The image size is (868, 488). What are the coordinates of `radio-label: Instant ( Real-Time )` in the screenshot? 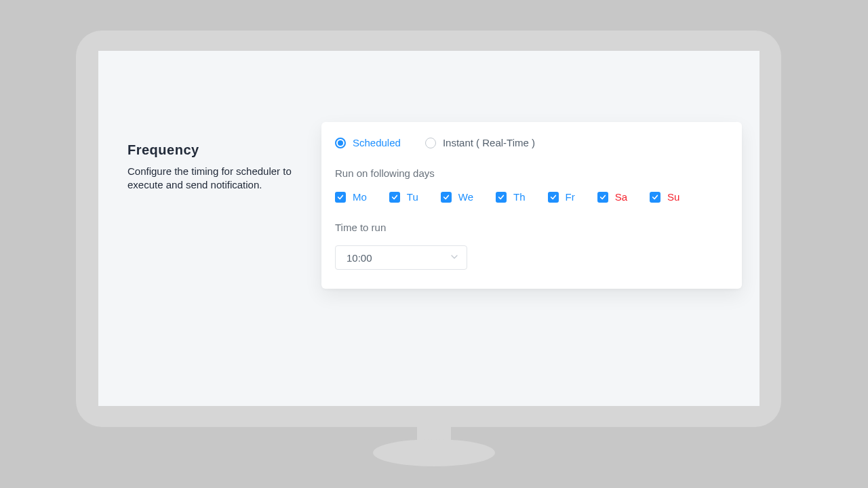 It's located at (489, 142).